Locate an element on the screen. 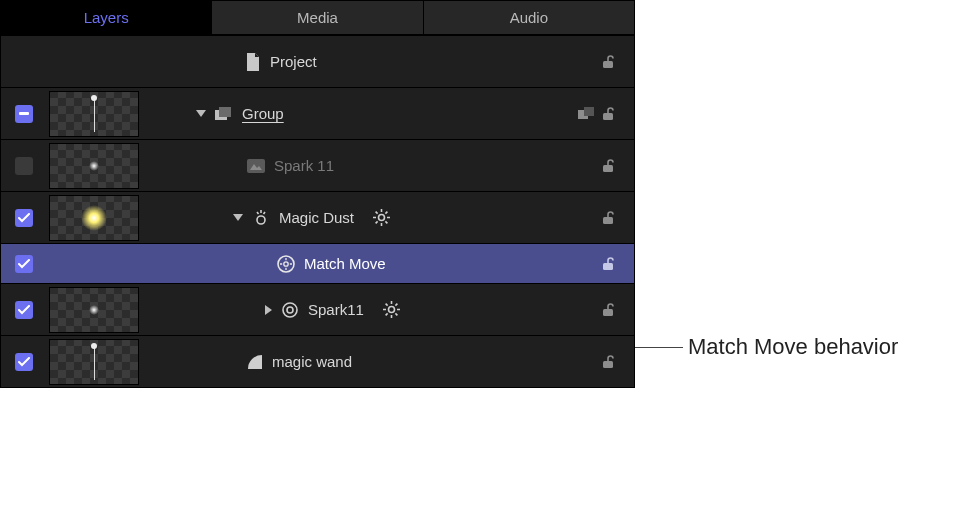 The width and height of the screenshot is (980, 512). thumbnail-spark11b is located at coordinates (94, 310).